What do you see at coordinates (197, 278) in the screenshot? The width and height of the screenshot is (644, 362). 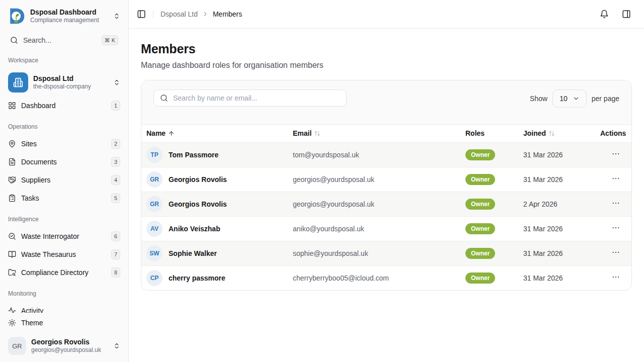 I see `member-name: cherry passmore` at bounding box center [197, 278].